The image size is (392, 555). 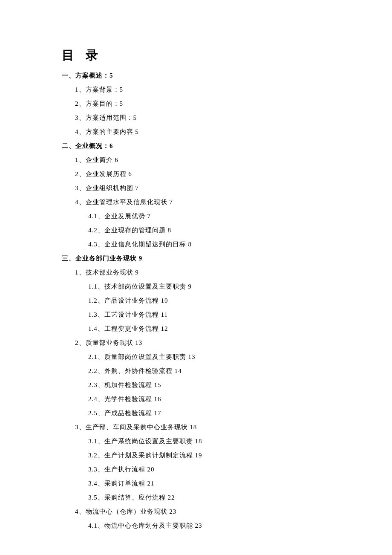 I want to click on toc-entry-level-3: 1.3、工艺设计业务流程 11, so click(x=205, y=315).